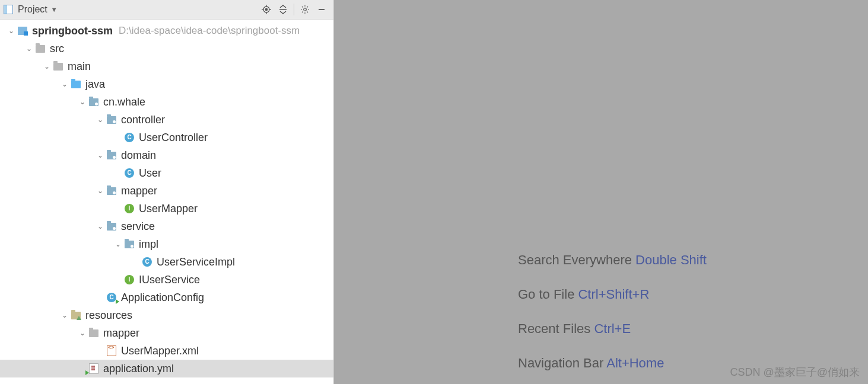 This screenshot has height=384, width=868. What do you see at coordinates (167, 244) in the screenshot?
I see `tree-node: ⌄impl` at bounding box center [167, 244].